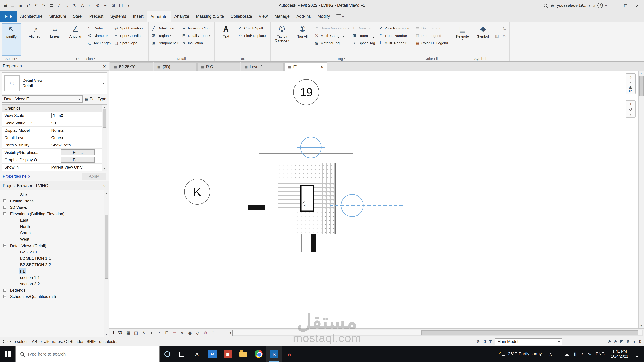 The height and width of the screenshot is (362, 644). I want to click on tag-by-category-button: ① Tag by Category, so click(282, 39).